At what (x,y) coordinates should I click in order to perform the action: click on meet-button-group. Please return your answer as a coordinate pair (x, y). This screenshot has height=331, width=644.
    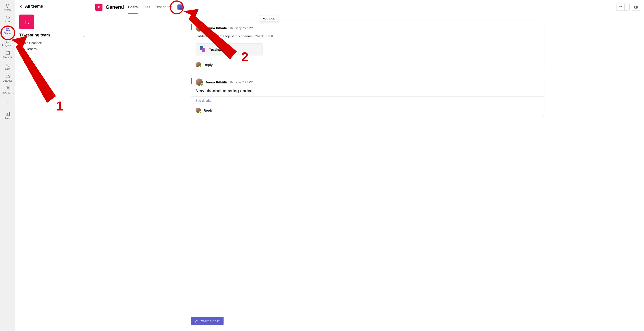
    Looking at the image, I should click on (623, 7).